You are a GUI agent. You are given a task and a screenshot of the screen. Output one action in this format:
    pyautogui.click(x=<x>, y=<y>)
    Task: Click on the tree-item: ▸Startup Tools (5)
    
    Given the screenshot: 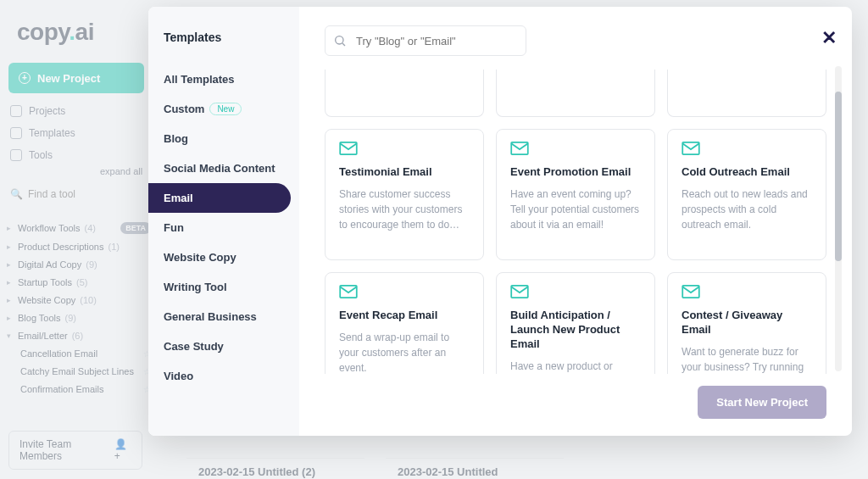 What is the action you would take?
    pyautogui.click(x=79, y=282)
    